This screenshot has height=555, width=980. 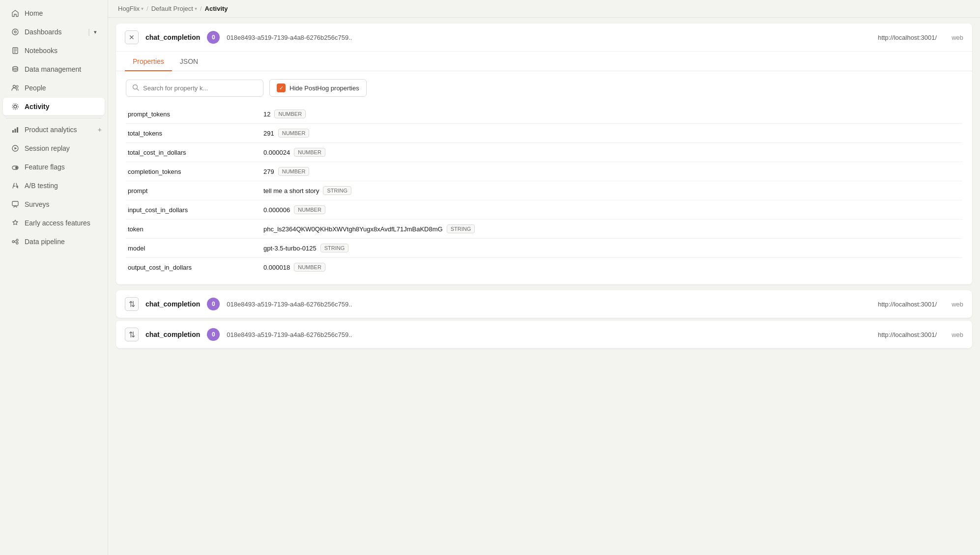 I want to click on event-header: ✕ chat_completion 0 018e8493-a519-7139-a…, so click(x=544, y=37).